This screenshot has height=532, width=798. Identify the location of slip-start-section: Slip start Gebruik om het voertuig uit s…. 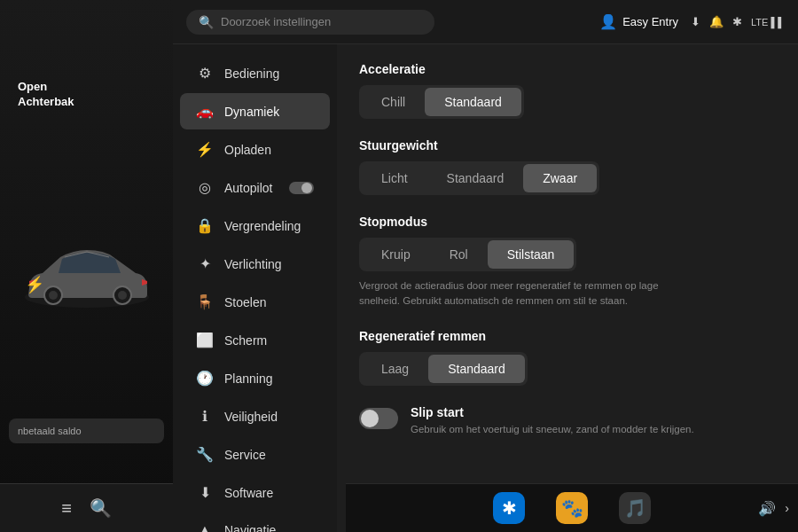
(567, 420).